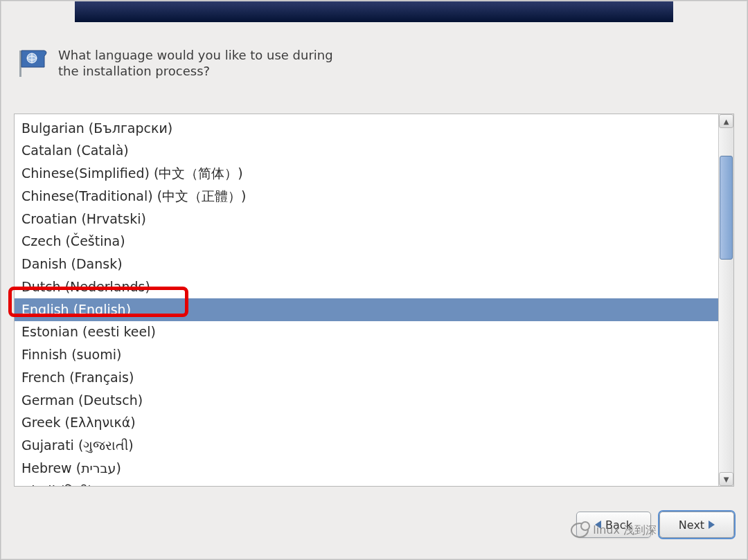  I want to click on scroll-down-button: ▼, so click(726, 479).